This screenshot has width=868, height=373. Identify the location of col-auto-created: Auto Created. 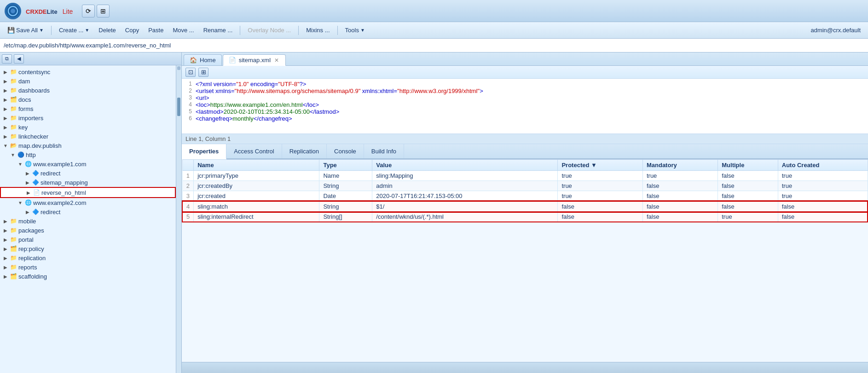
(823, 165).